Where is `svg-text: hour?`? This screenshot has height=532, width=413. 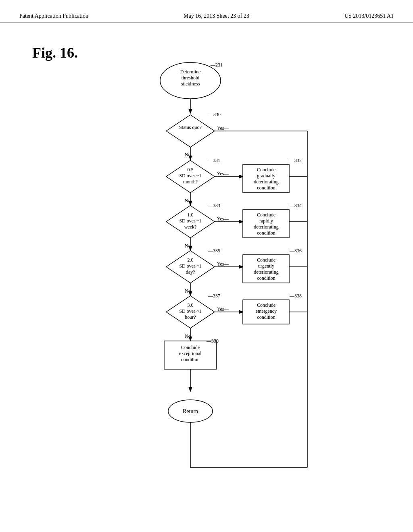 svg-text: hour? is located at coordinates (190, 317).